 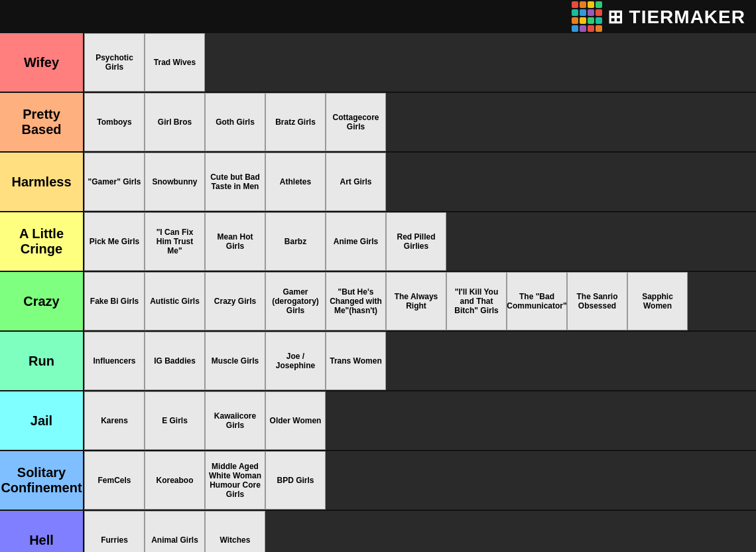 I want to click on tier-row-pretty-based: Pretty BasedTomboysGirl BrosGoth GirlsBr…, so click(x=378, y=123).